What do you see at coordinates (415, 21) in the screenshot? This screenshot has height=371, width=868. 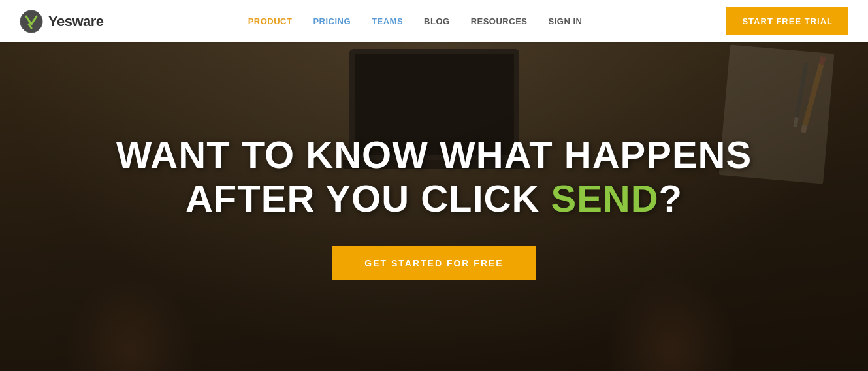 I see `main-nav: PRODUCT PRICING TEAMS BLOG RESOURCES SIG…` at bounding box center [415, 21].